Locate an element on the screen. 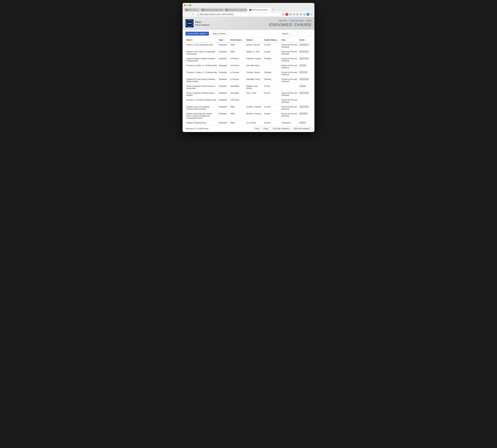 This screenshot has width=497, height=448. minimize-button is located at coordinates (188, 5).